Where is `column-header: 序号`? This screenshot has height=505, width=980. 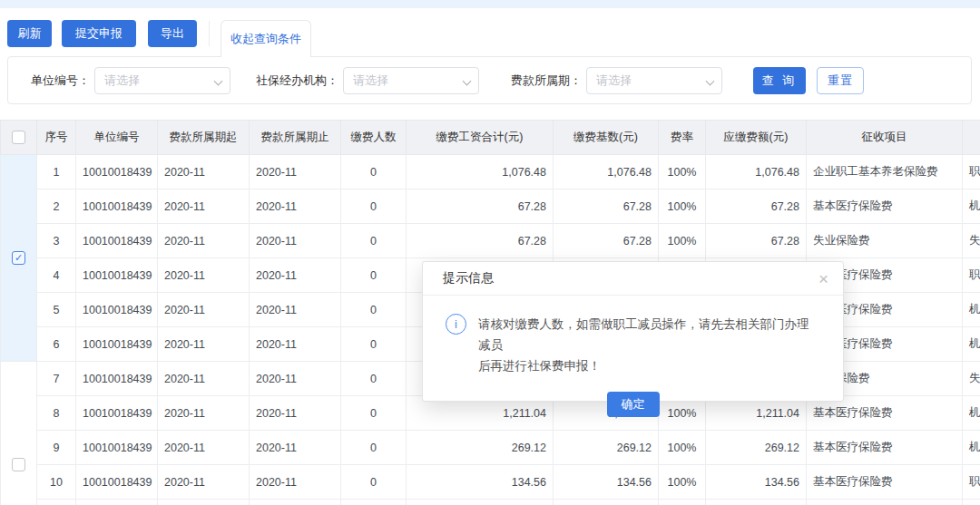
column-header: 序号 is located at coordinates (56, 138).